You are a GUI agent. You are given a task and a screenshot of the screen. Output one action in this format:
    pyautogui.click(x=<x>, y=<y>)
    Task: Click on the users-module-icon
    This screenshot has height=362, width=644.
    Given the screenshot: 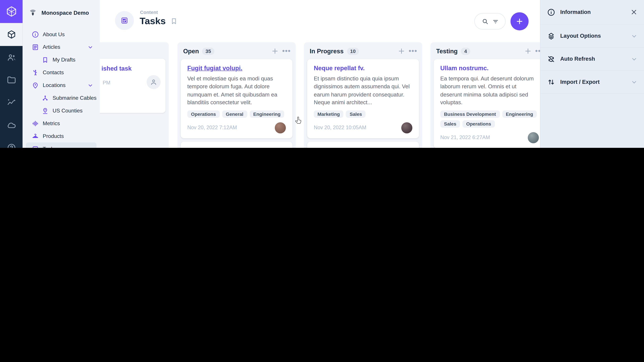 What is the action you would take?
    pyautogui.click(x=12, y=57)
    